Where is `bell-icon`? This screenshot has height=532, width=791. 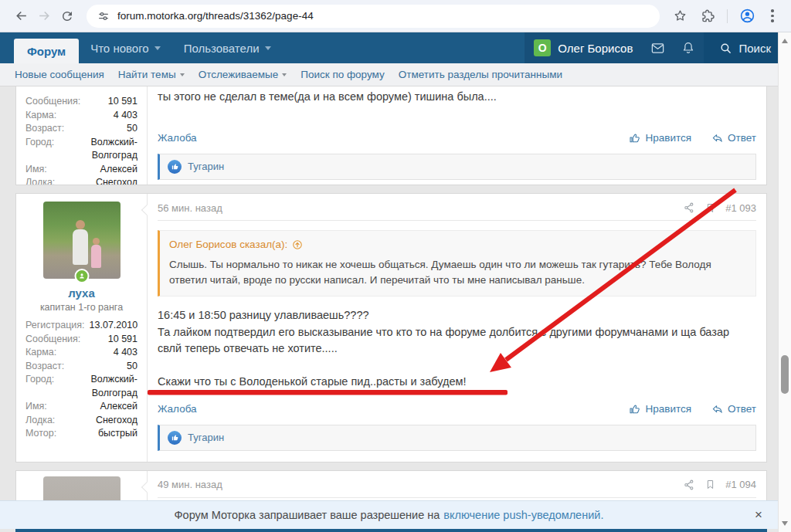
bell-icon is located at coordinates (688, 48).